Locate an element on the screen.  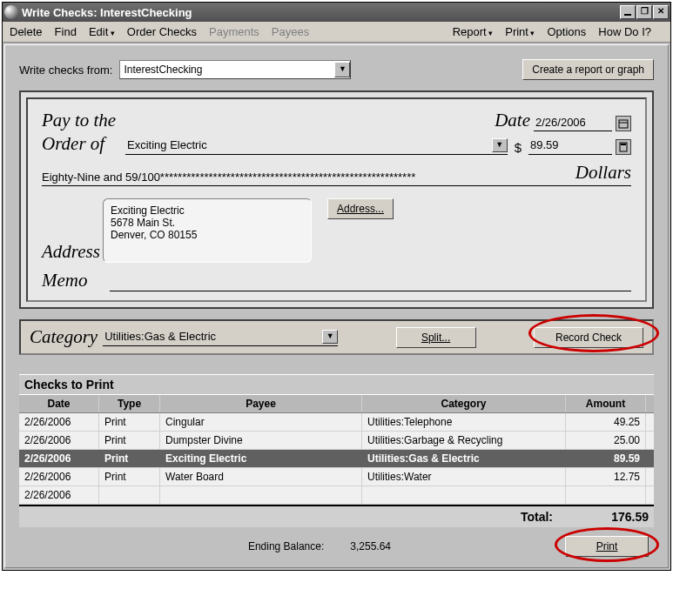
category-label: Category is located at coordinates (64, 338).